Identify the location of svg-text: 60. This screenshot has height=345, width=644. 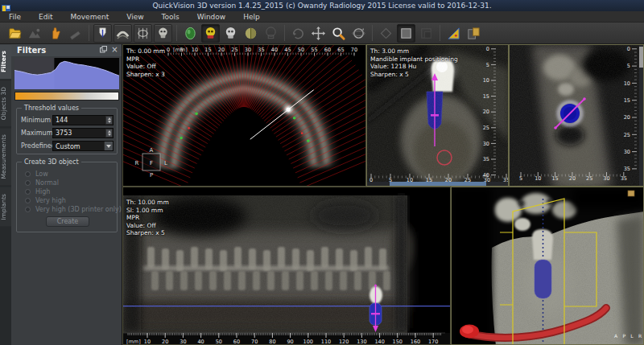
(237, 342).